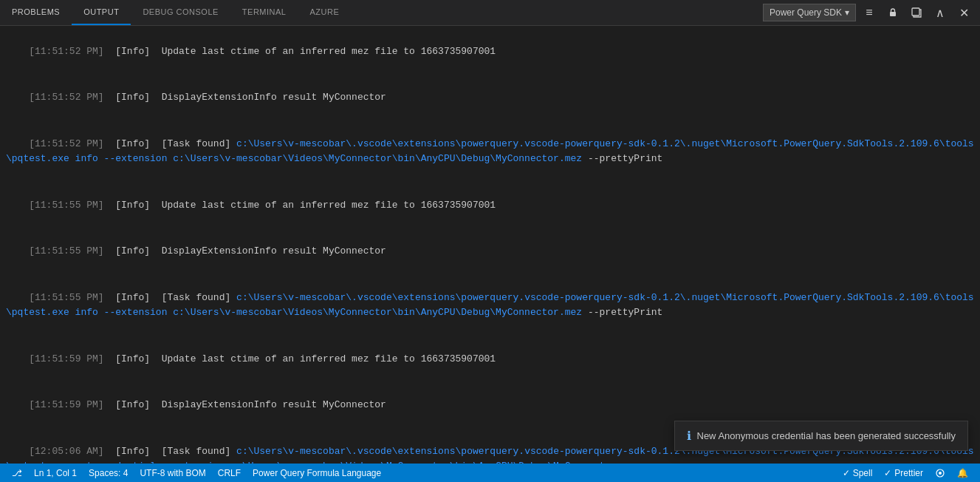 This screenshot has height=482, width=980. What do you see at coordinates (905, 473) in the screenshot?
I see `status-bar-right: ✓ Spell ✓ Prettier 🔔` at bounding box center [905, 473].